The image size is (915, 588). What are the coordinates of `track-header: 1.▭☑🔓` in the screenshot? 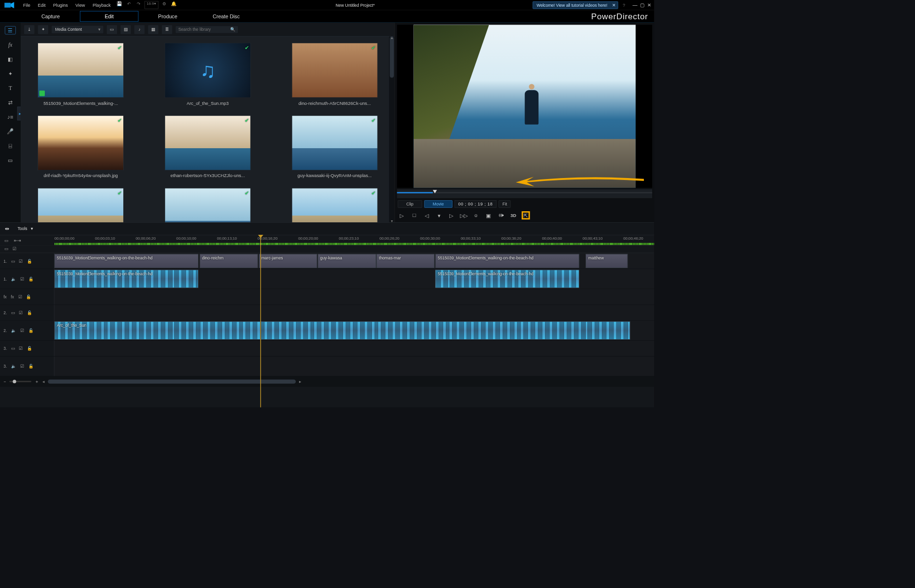 It's located at (27, 261).